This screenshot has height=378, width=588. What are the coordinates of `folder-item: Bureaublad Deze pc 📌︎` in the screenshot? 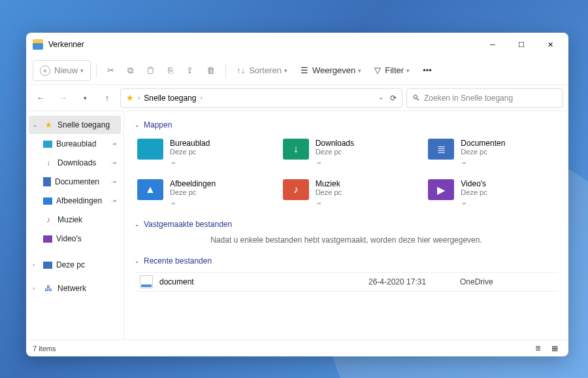 It's located at (201, 153).